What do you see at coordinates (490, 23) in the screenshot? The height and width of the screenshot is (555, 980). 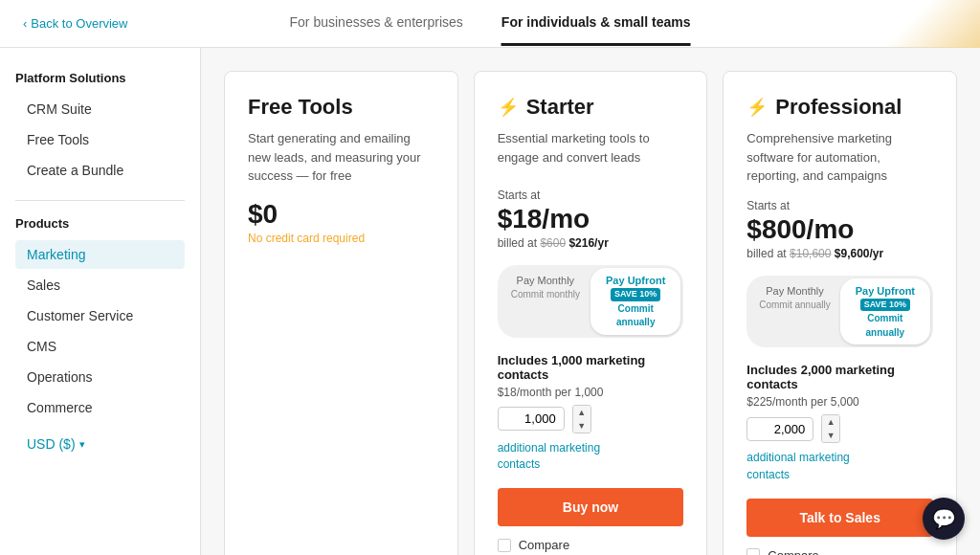 I see `nav-tabs: For businesses & enterprises For individ…` at bounding box center [490, 23].